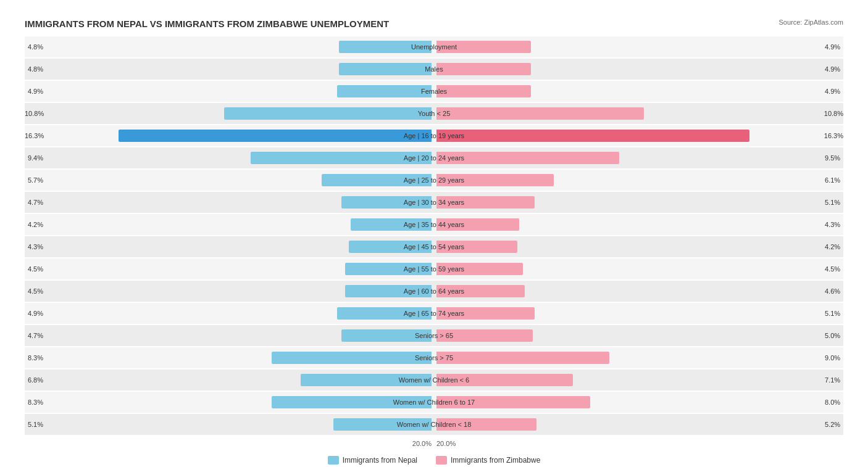 This screenshot has height=467, width=868. What do you see at coordinates (441, 460) in the screenshot?
I see `legend-box-zimbabwe` at bounding box center [441, 460].